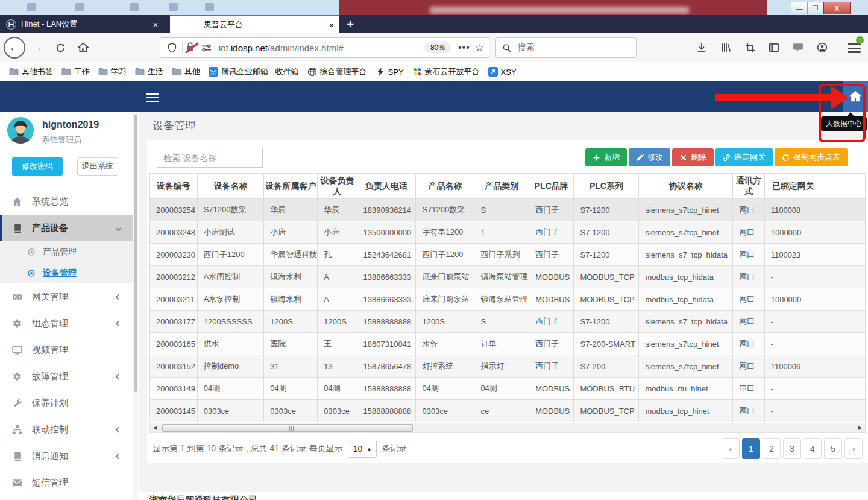  I want to click on bookmark-ys7-open-platform: 萤石云开放平台, so click(446, 72).